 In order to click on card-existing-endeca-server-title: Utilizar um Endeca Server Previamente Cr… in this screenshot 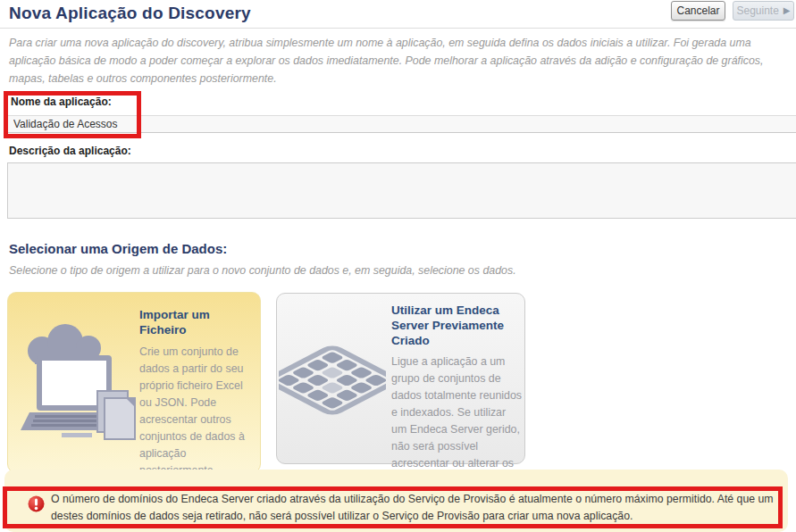, I will do `click(458, 325)`.